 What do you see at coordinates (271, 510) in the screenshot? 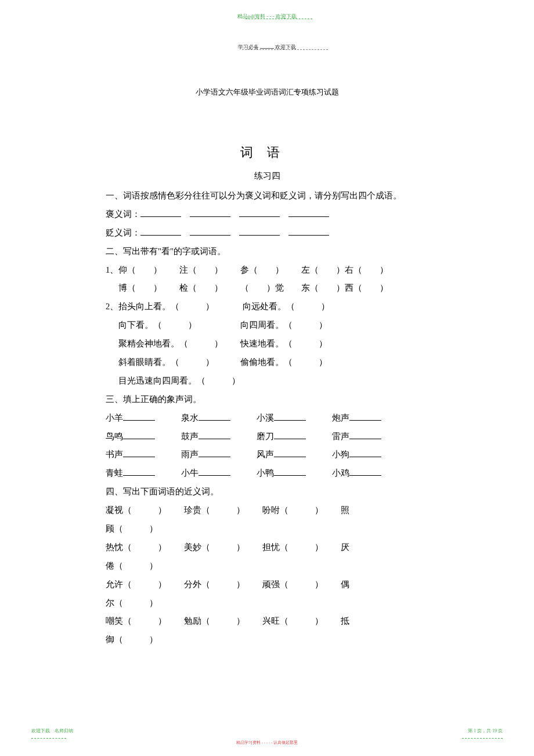
I see `s4-item: 吩咐` at bounding box center [271, 510].